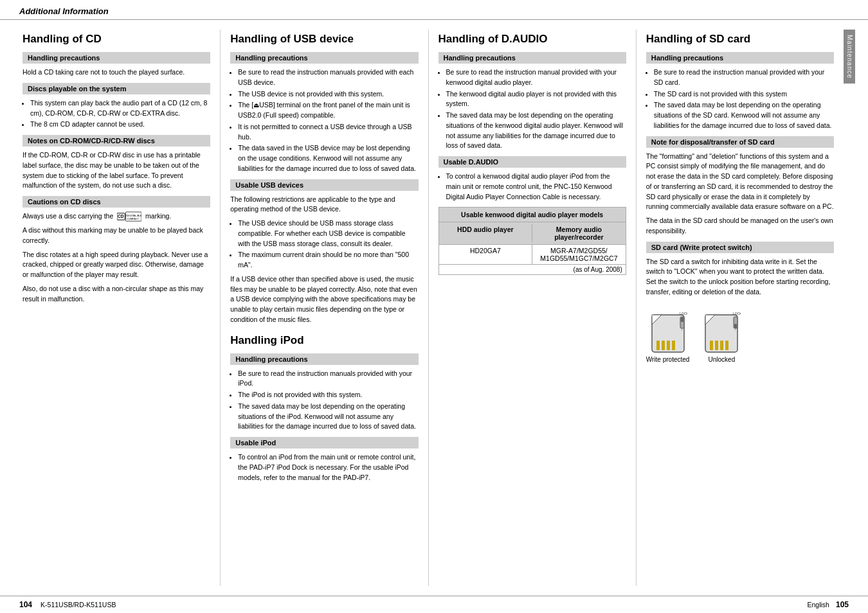 The image size is (868, 613). What do you see at coordinates (328, 468) in the screenshot?
I see `list-item: To control an iPod from the main unit or…` at bounding box center [328, 468].